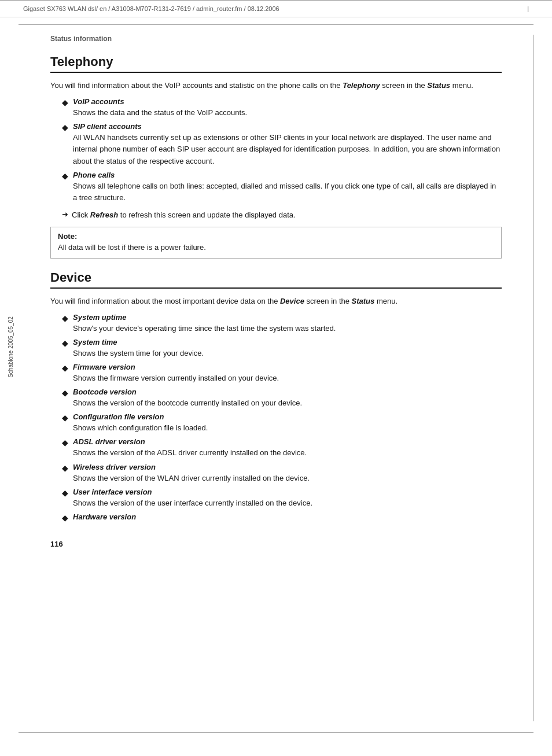  What do you see at coordinates (287, 448) in the screenshot?
I see `device-bullet-content-5: ADSL driver version Shows the version of…` at bounding box center [287, 448].